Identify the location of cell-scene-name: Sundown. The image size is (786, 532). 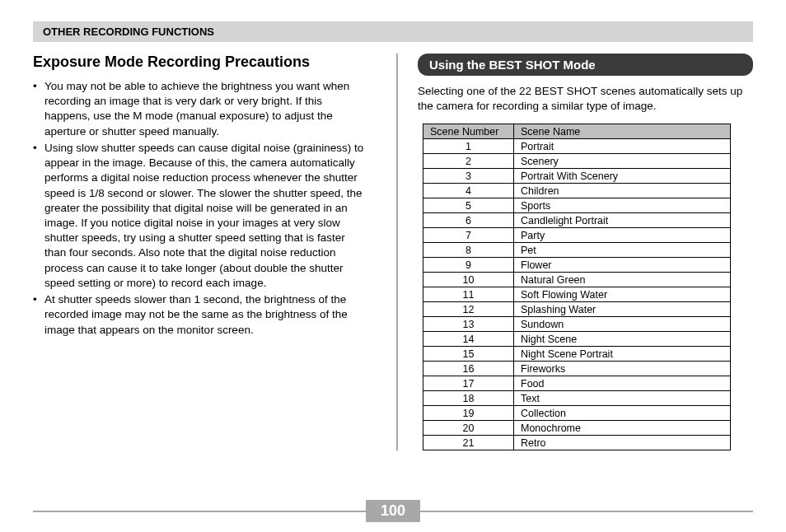
(623, 324).